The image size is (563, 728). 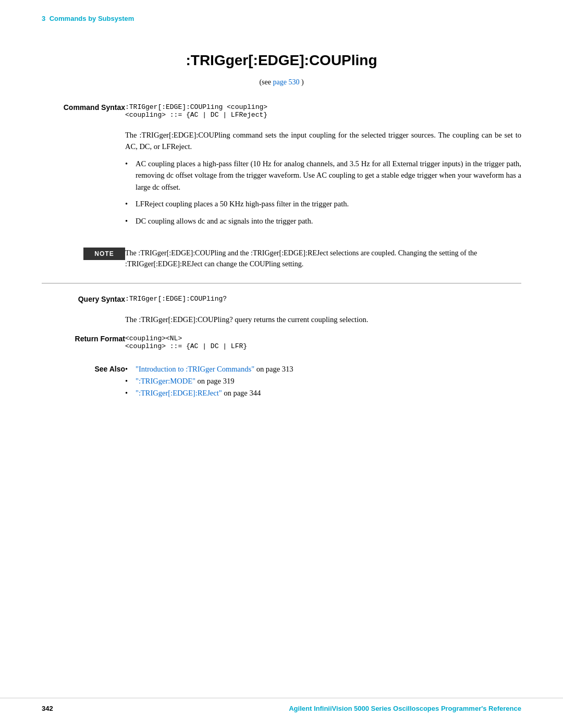 I want to click on description-label-empty, so click(x=83, y=180).